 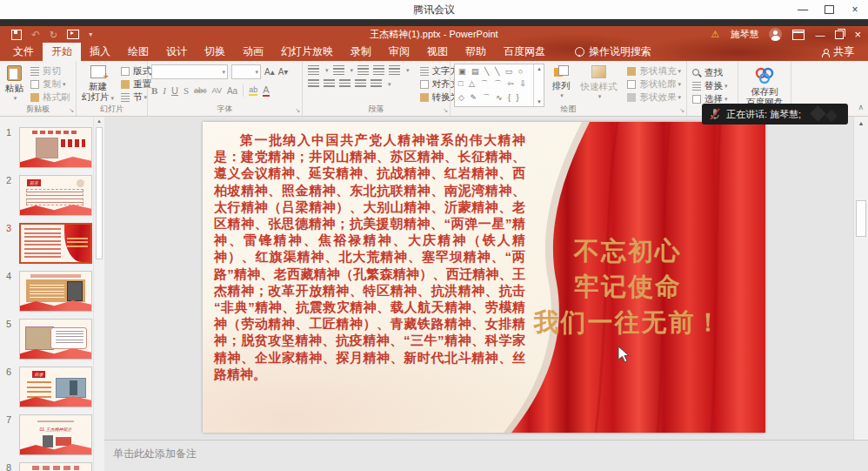 What do you see at coordinates (90, 35) in the screenshot?
I see `qat-customize-icon: ▾` at bounding box center [90, 35].